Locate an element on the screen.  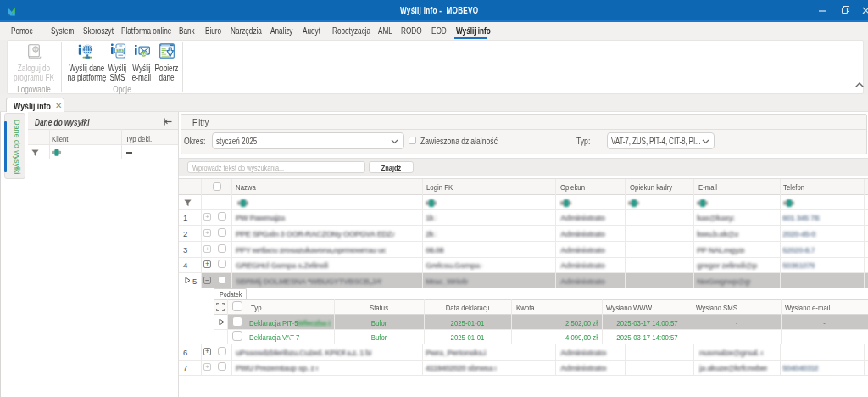
svg-text: SMS is located at coordinates (120, 51).